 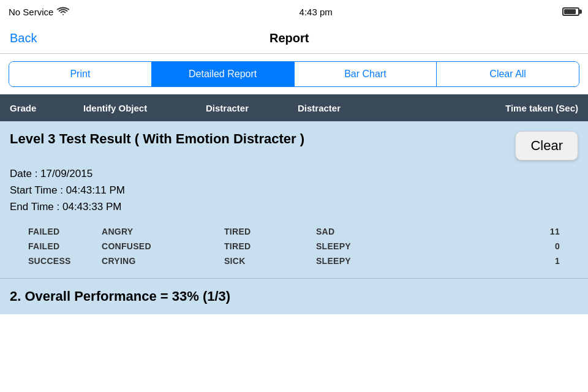 I want to click on row3-identify: CRYING, so click(x=163, y=261).